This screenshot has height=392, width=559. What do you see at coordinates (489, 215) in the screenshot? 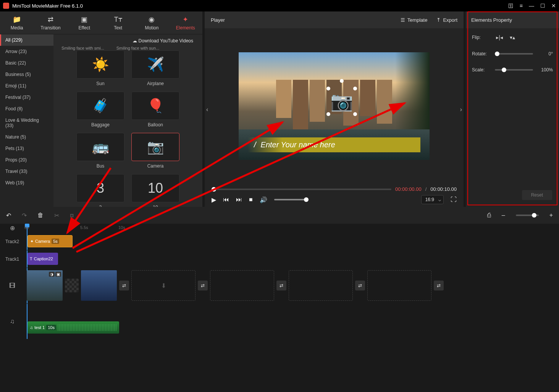
I see `fit-button: ⎙` at bounding box center [489, 215].